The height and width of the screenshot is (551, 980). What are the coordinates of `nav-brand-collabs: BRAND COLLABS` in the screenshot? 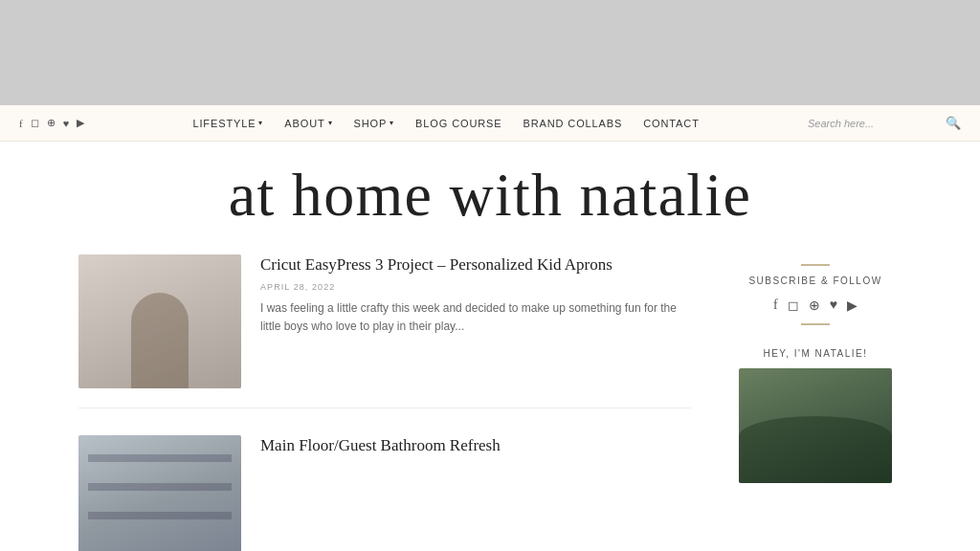 It's located at (572, 123).